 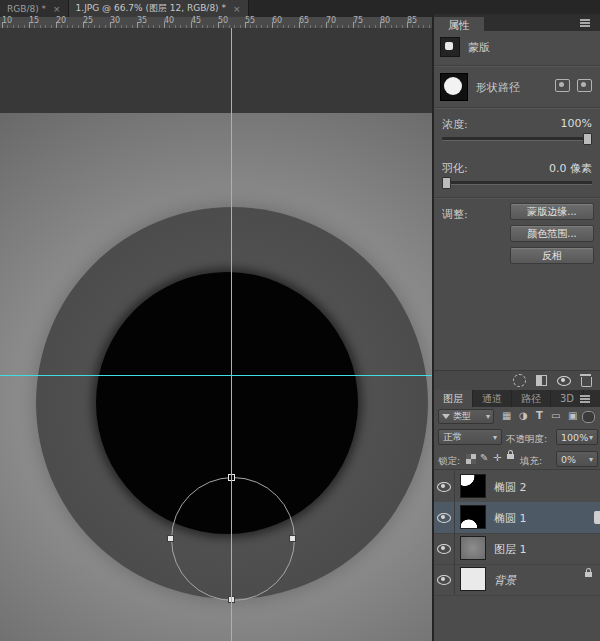 I want to click on disable-mask-eye-icon, so click(x=564, y=381).